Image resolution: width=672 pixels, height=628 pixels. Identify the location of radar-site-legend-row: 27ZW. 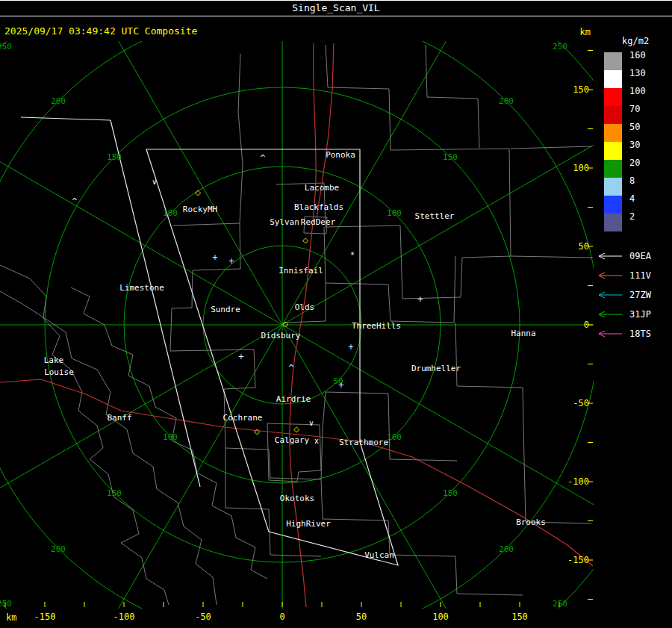
(635, 295).